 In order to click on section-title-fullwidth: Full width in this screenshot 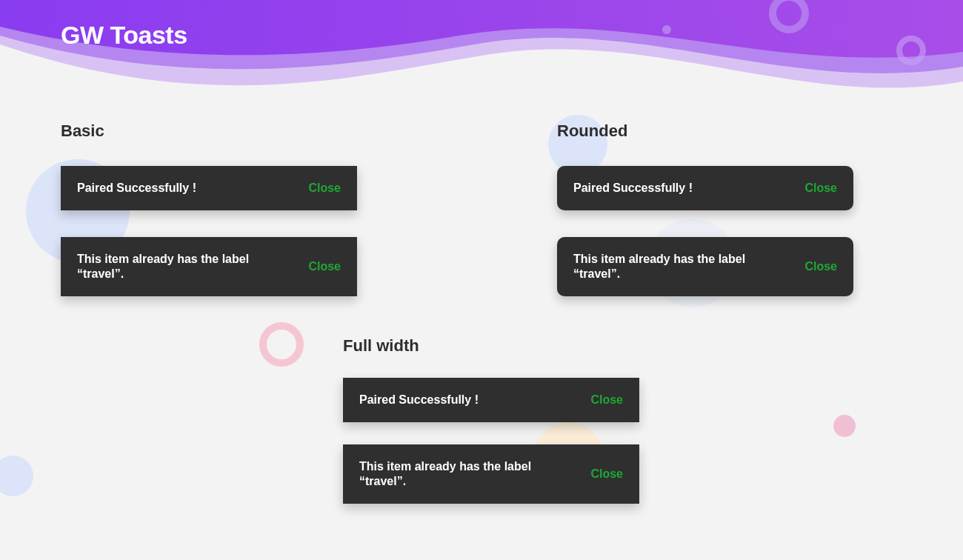, I will do `click(491, 346)`.